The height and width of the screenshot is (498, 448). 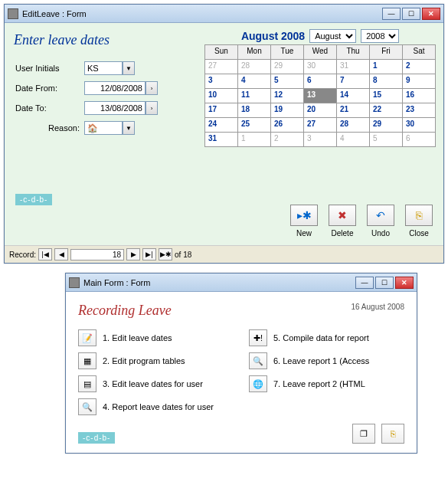 What do you see at coordinates (420, 110) in the screenshot?
I see `calendar-day: 23` at bounding box center [420, 110].